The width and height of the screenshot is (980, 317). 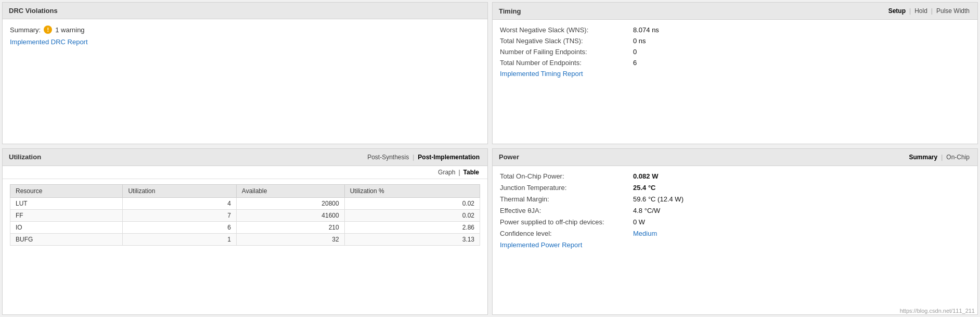 What do you see at coordinates (412, 191) in the screenshot?
I see `col-utilization-pct: Utilization %` at bounding box center [412, 191].